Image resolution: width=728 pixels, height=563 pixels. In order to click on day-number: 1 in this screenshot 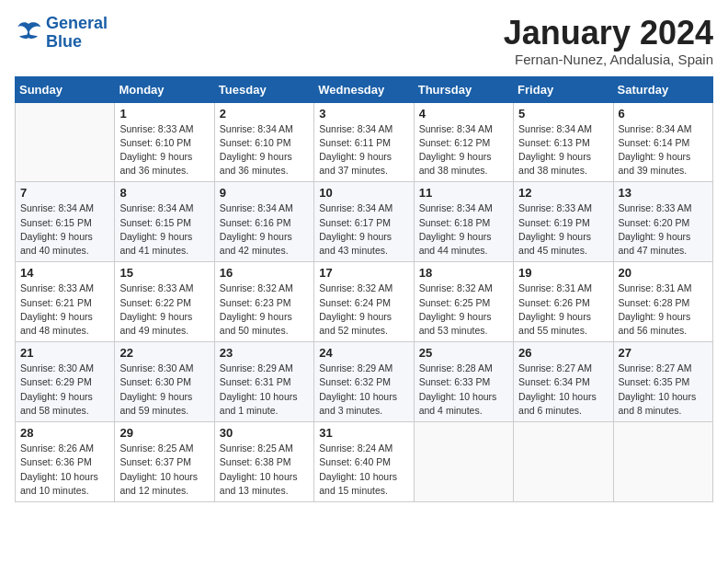, I will do `click(164, 114)`.